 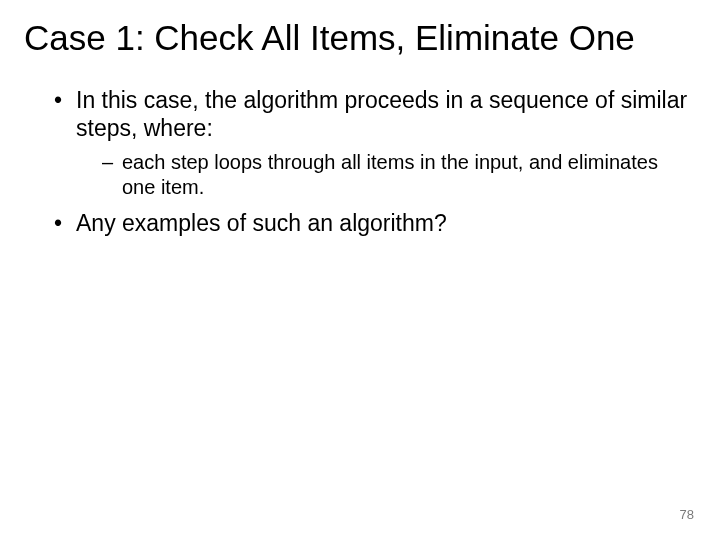 What do you see at coordinates (399, 174) in the screenshot?
I see `sub-bullet-item-1: each step loops through all items in the…` at bounding box center [399, 174].